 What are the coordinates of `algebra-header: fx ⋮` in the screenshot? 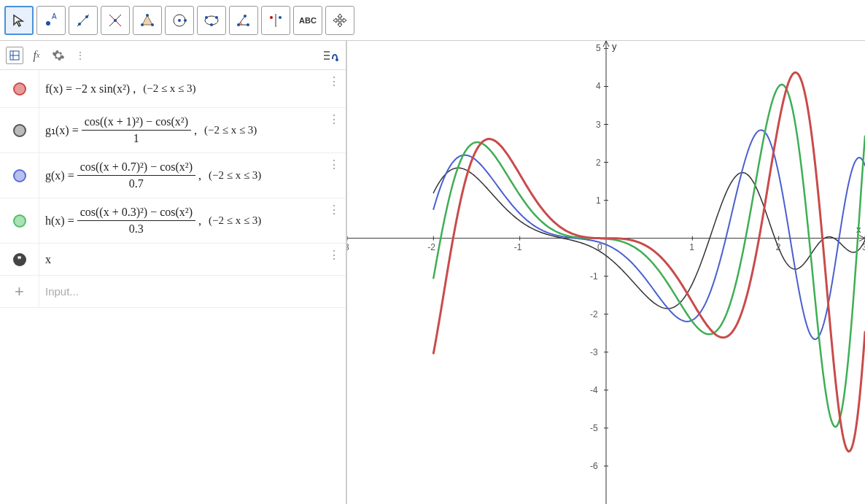 It's located at (173, 55).